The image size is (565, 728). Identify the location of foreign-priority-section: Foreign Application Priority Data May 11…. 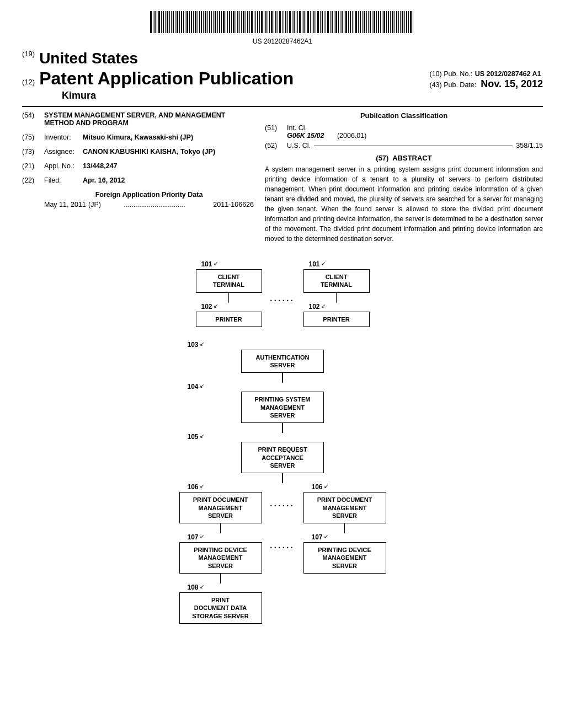
(149, 200).